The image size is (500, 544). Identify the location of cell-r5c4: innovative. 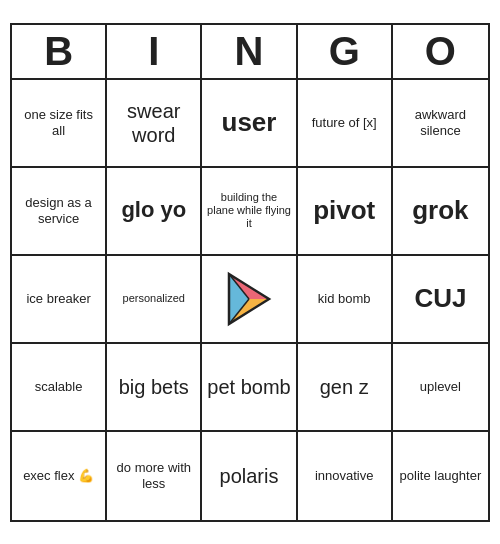
(346, 476).